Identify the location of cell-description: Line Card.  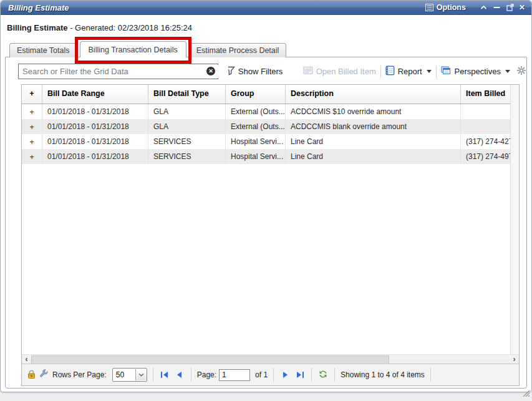
(373, 142).